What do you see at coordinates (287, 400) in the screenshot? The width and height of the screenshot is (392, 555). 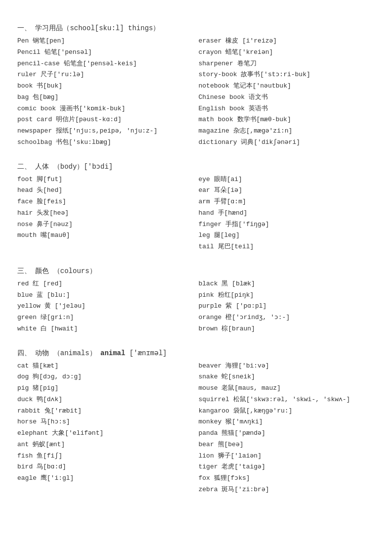 I see `right-entry-section4-3: squirrel 松鼠['skwɜ:rəl, 'skwi-, 'skwʌ-]` at bounding box center [287, 400].